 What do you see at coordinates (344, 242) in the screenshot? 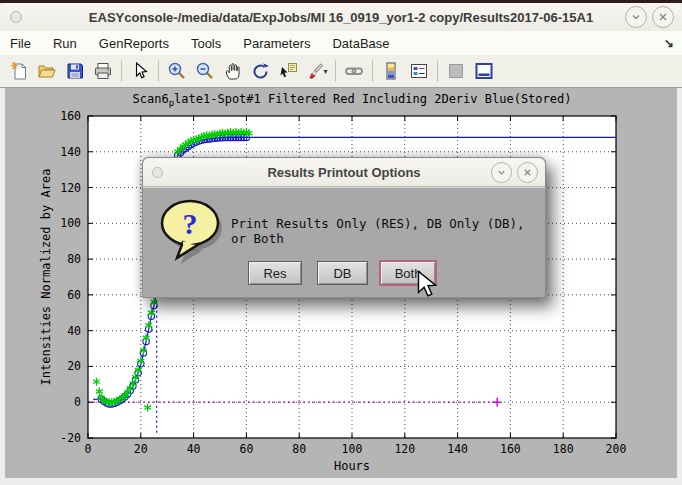
I see `dialog-body: ? Print Results Only (RES), DB Only (DB)…` at bounding box center [344, 242].